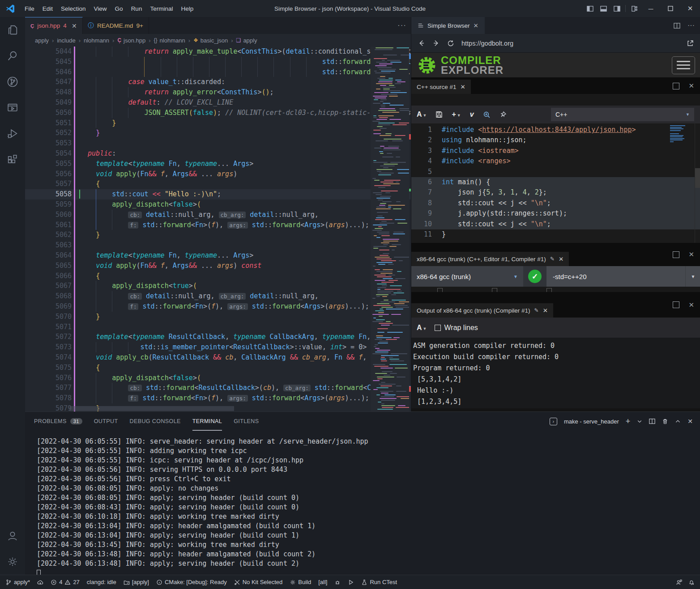  What do you see at coordinates (422, 43) in the screenshot?
I see `back-icon` at bounding box center [422, 43].